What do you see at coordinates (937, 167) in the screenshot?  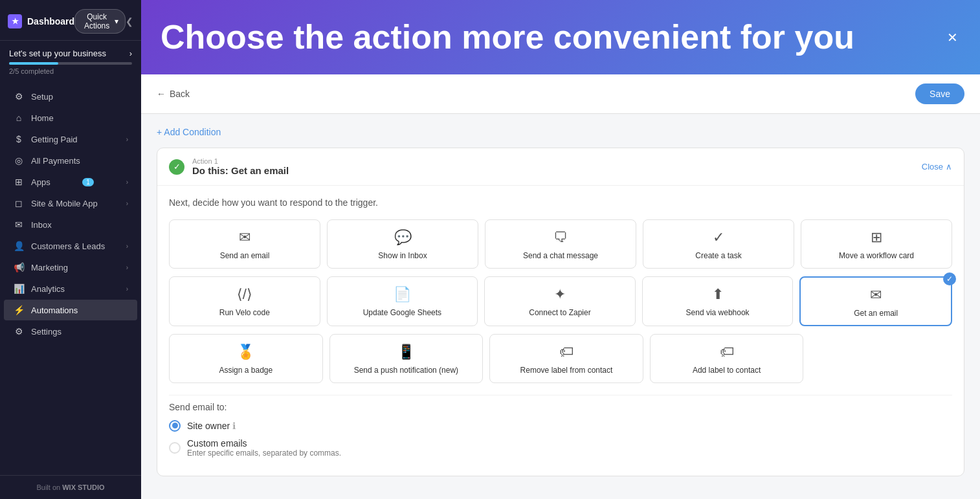 I see `action-close-button: Close ∧` at bounding box center [937, 167].